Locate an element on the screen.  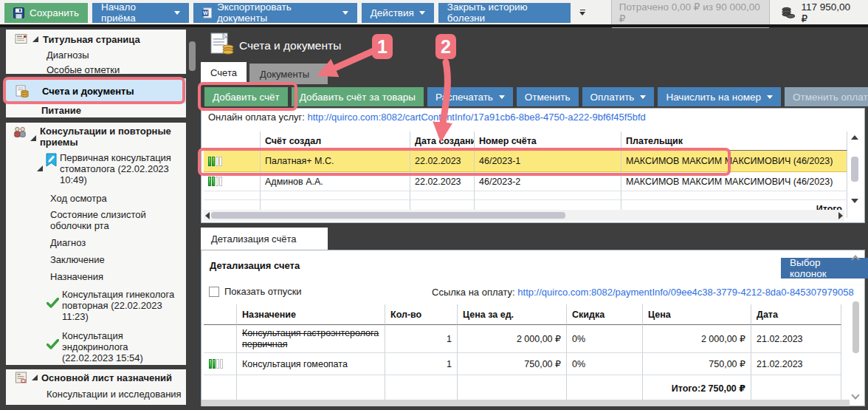
sidebar-scrollbar-thumb is located at coordinates (192, 56).